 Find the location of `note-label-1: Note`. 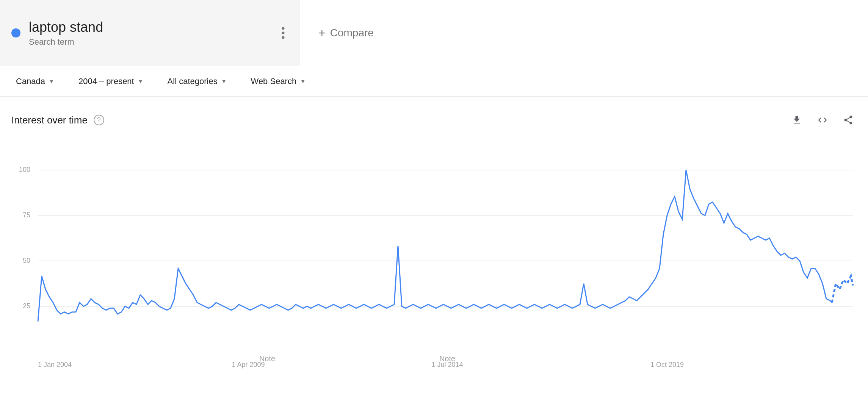

note-label-1: Note is located at coordinates (267, 359).